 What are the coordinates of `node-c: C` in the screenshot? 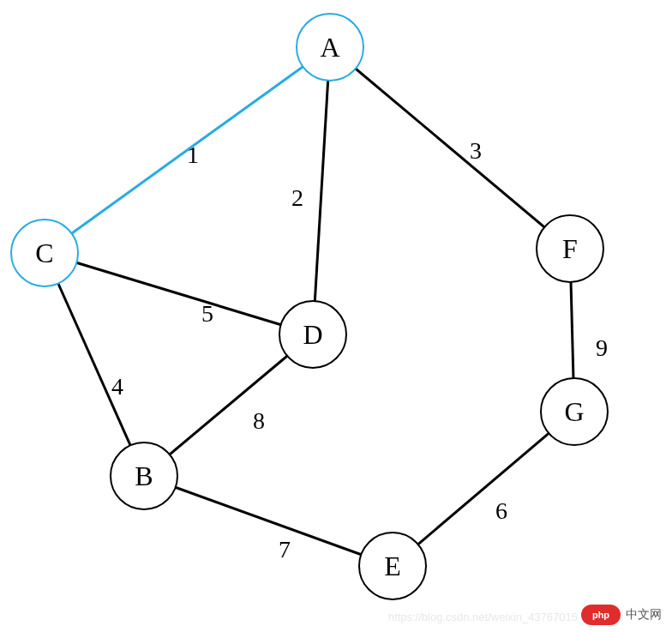 It's located at (45, 253).